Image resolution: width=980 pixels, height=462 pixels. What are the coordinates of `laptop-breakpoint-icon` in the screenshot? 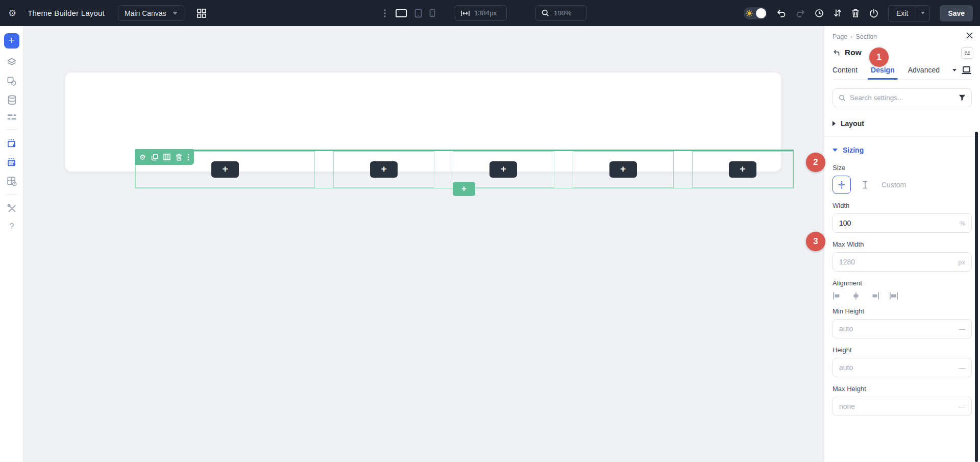 It's located at (967, 70).